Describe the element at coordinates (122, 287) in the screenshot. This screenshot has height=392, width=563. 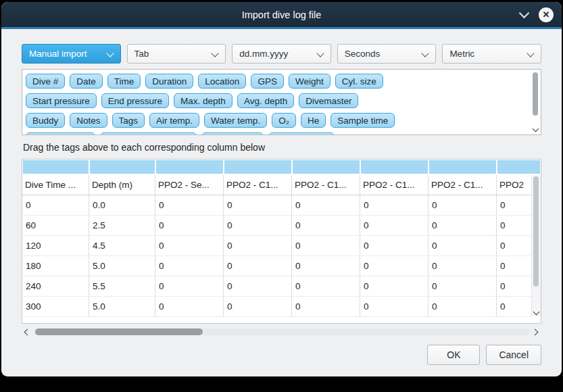
I see `table-cell: 5.5` at that location.